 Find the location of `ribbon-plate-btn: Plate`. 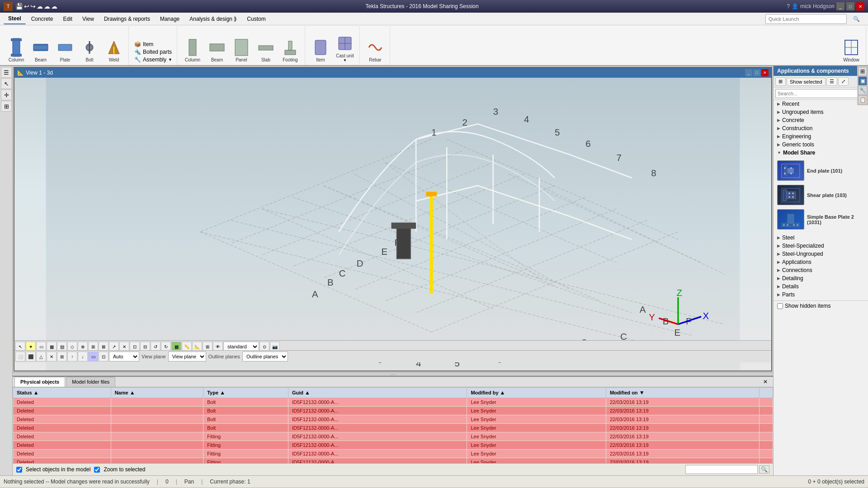

ribbon-plate-btn: Plate is located at coordinates (65, 50).